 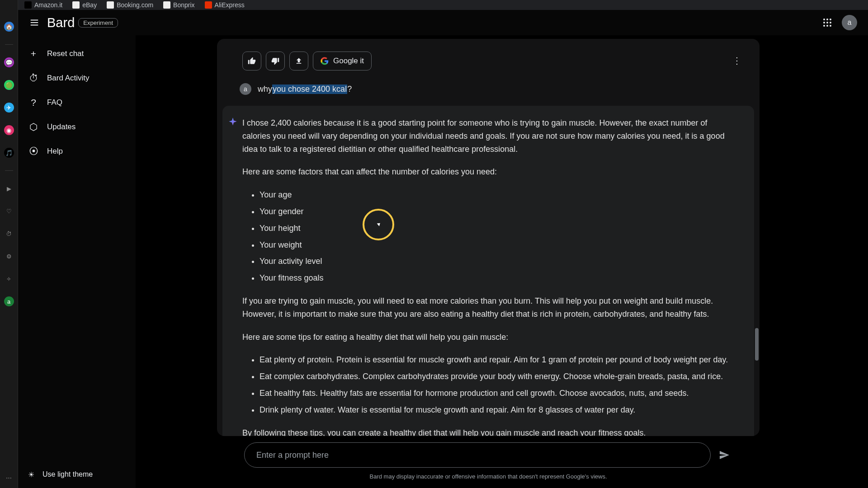 What do you see at coordinates (9, 62) in the screenshot?
I see `messenger-icon: 💬` at bounding box center [9, 62].